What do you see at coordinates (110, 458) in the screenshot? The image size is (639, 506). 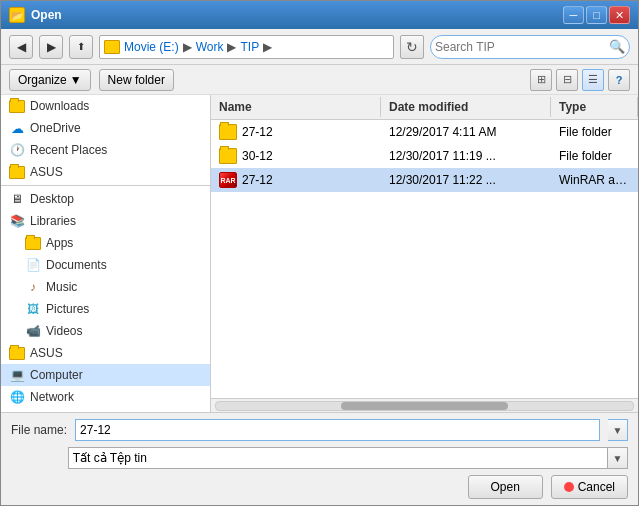 I see `filetype-value: Tất cả Tệp tin` at bounding box center [110, 458].